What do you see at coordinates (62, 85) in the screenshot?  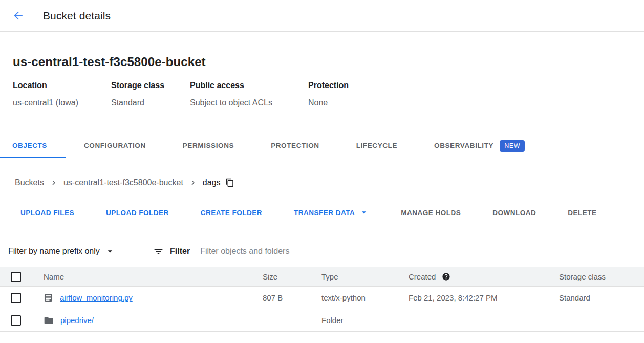 I see `meta-label-location: Location` at bounding box center [62, 85].